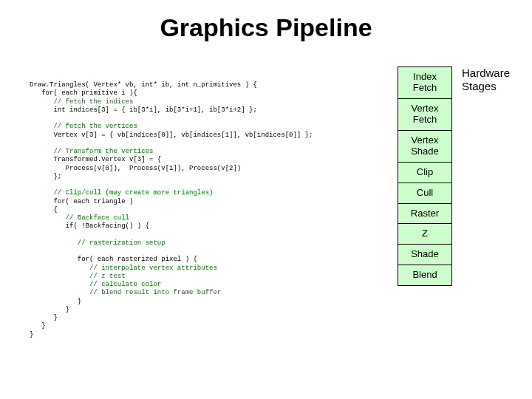  Describe the element at coordinates (486, 72) in the screenshot. I see `hs-l1: Hardware` at that location.